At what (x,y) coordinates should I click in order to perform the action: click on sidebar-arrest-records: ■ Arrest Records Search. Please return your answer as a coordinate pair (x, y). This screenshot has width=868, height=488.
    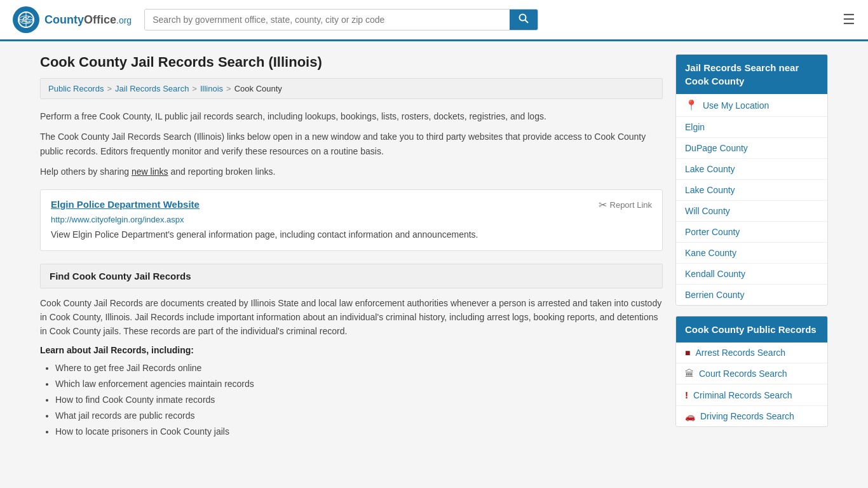
    Looking at the image, I should click on (752, 353).